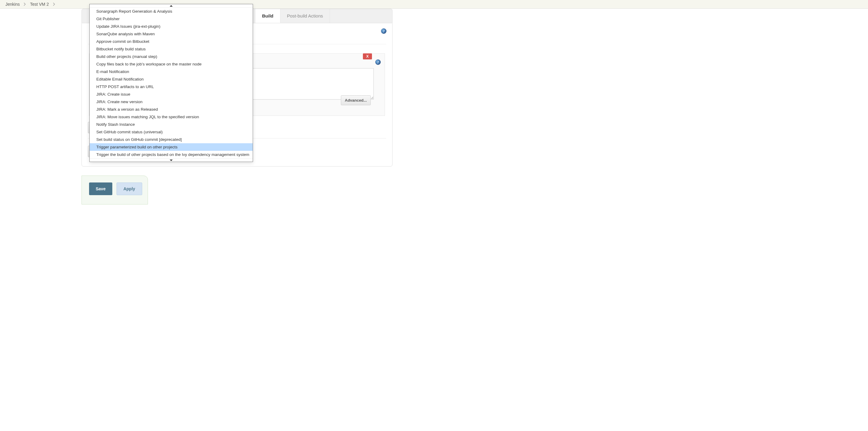 This screenshot has width=868, height=431. I want to click on dropdown-item: Notify Stash Instance, so click(171, 125).